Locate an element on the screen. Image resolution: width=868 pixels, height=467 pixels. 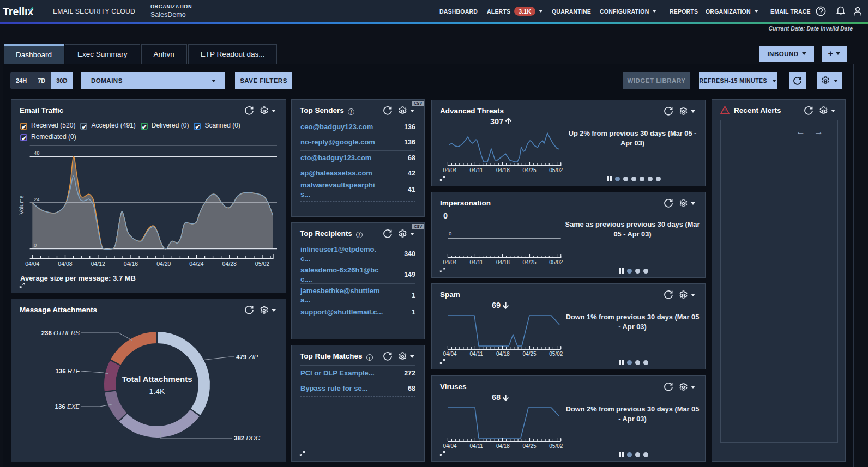
svg-text: 04/16 is located at coordinates (131, 264).